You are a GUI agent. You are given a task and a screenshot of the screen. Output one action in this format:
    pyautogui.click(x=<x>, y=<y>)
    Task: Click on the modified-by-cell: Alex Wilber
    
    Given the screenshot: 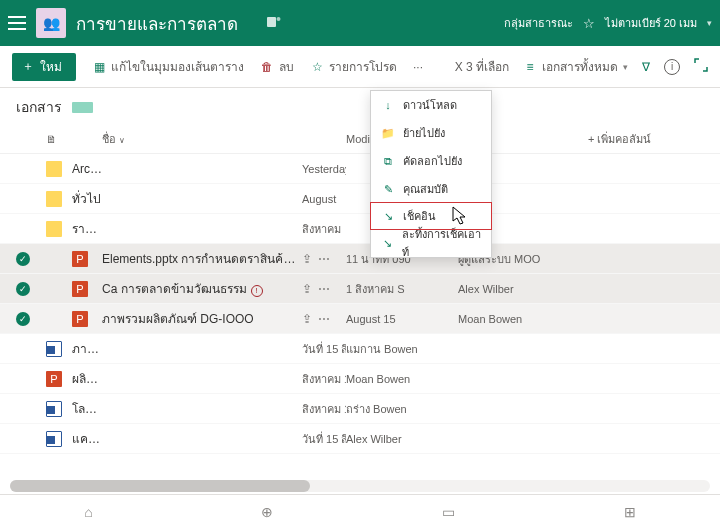 What is the action you would take?
    pyautogui.click(x=402, y=439)
    